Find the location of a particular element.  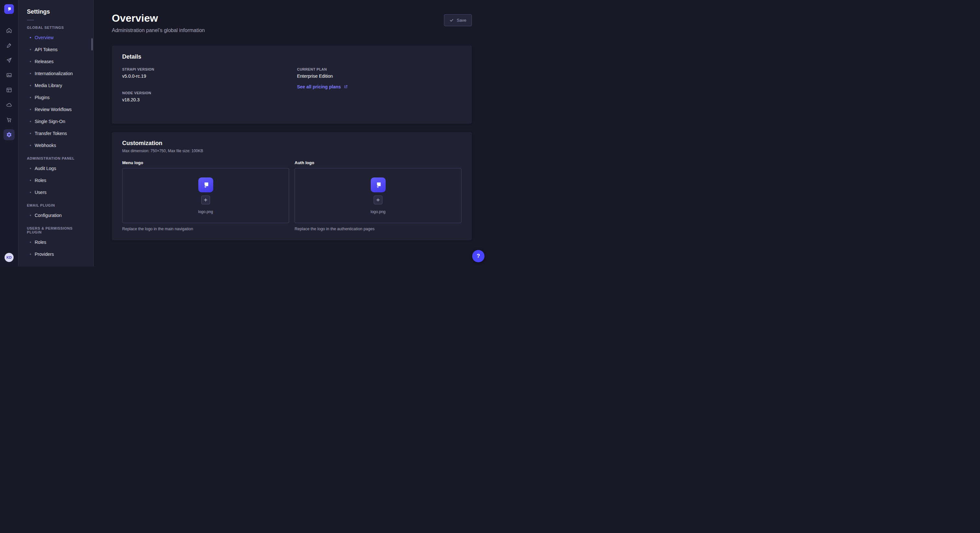

details-right-column: CURRENT PLAN Enterprise Edition See all … is located at coordinates (380, 91).